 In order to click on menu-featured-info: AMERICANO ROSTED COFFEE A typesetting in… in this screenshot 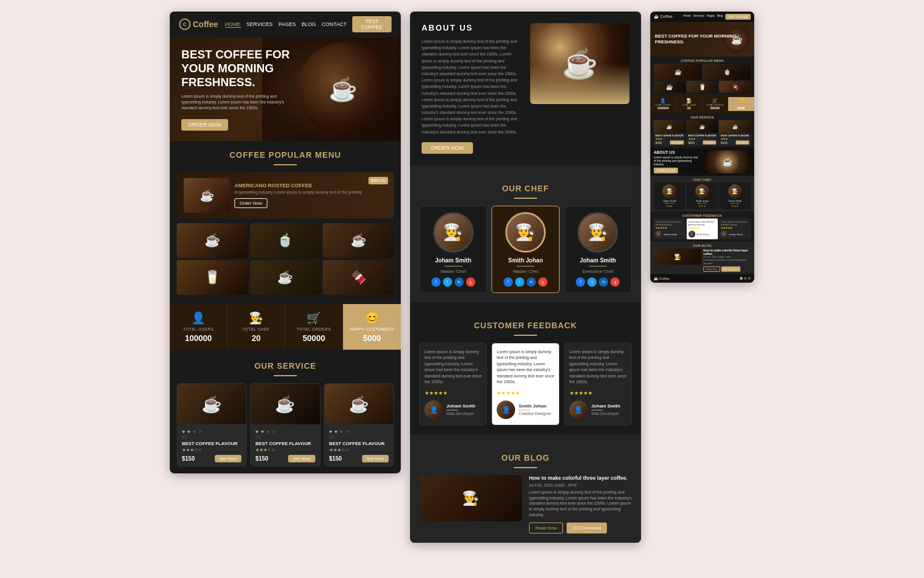, I will do `click(311, 195)`.